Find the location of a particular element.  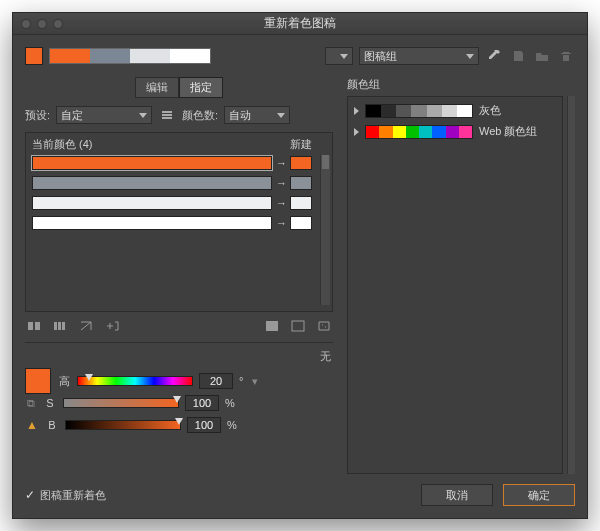

tab-assign: 指定 is located at coordinates (201, 88).